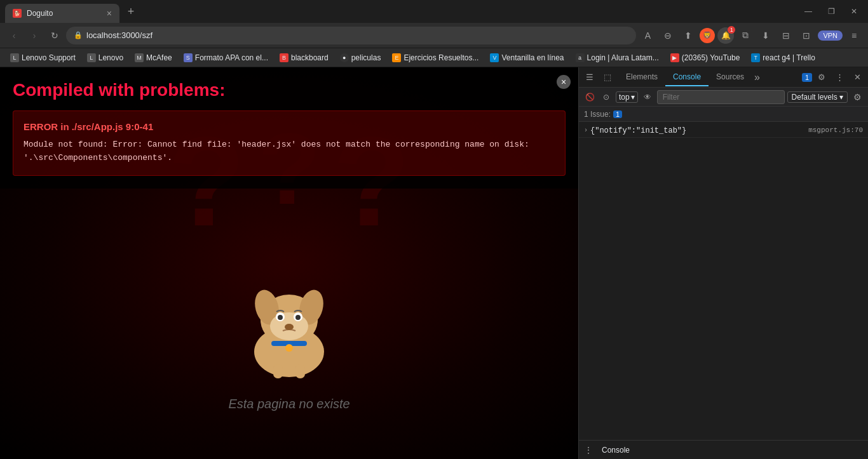 The height and width of the screenshot is (459, 868). Describe the element at coordinates (111, 58) in the screenshot. I see `bookmark-label: Lenovo` at that location.